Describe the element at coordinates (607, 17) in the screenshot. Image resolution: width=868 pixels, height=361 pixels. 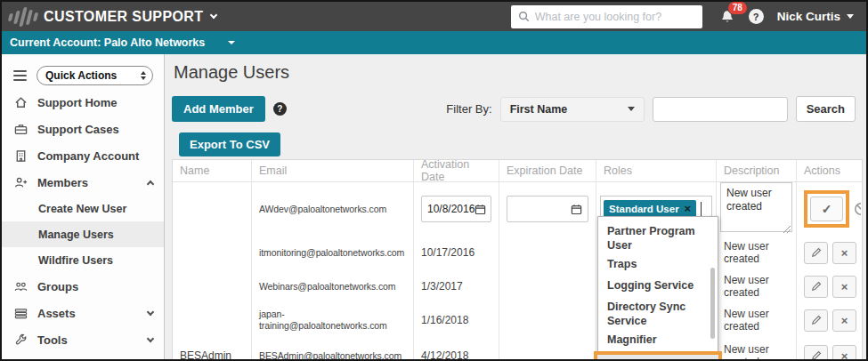
I see `global-search` at that location.